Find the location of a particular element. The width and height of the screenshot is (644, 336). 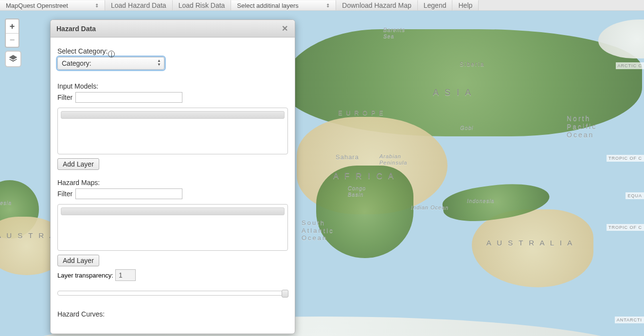

map-label: Siberia is located at coordinates (472, 64).